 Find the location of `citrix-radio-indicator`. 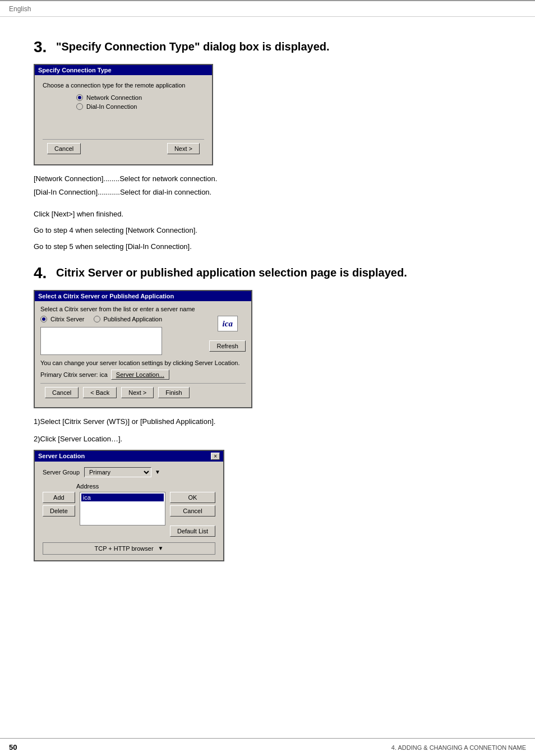

citrix-radio-indicator is located at coordinates (44, 319).